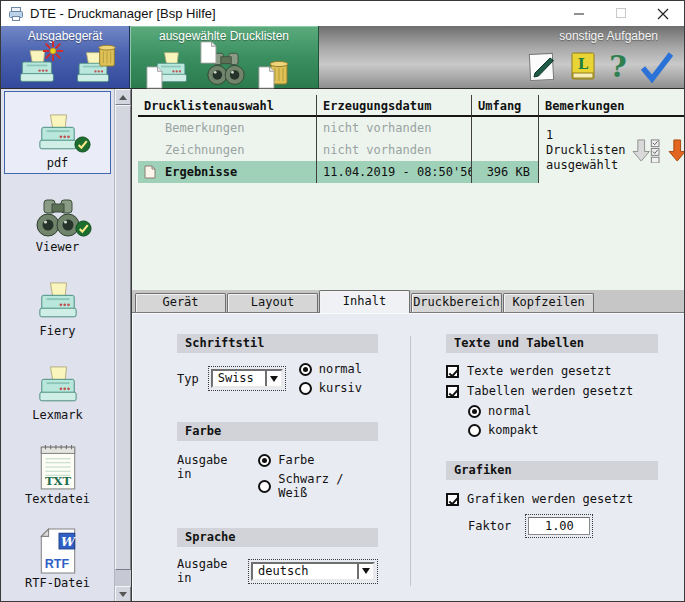 Image resolution: width=685 pixels, height=602 pixels. I want to click on printlist-row-bemerkungen-name: Bemerkungen, so click(228, 128).